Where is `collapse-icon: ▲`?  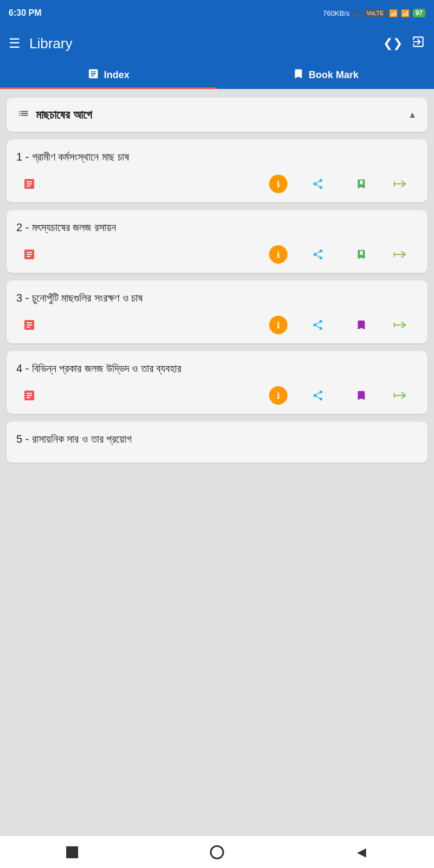 collapse-icon: ▲ is located at coordinates (412, 115).